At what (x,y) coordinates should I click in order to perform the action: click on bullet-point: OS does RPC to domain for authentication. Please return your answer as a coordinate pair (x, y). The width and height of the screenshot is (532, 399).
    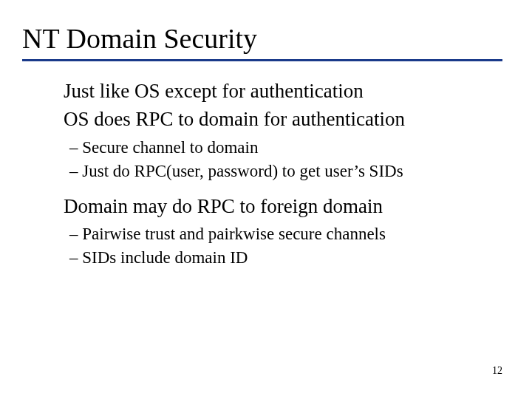
    Looking at the image, I should click on (283, 119).